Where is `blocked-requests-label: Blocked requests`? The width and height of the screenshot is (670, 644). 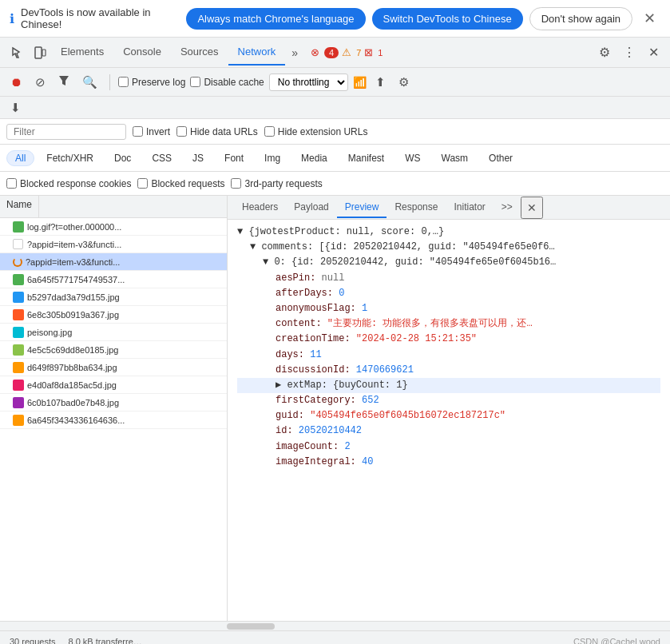 blocked-requests-label: Blocked requests is located at coordinates (180, 184).